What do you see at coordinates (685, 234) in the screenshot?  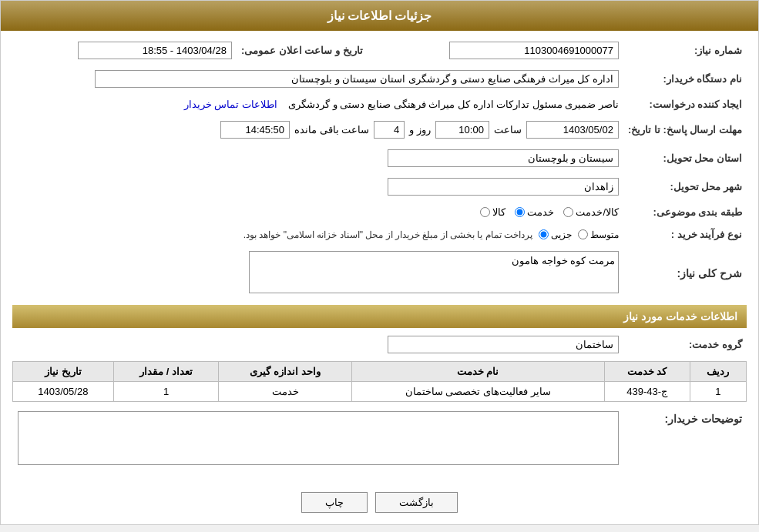 I see `purchase-type-label: نوع فرآیند خرید :` at bounding box center [685, 234].